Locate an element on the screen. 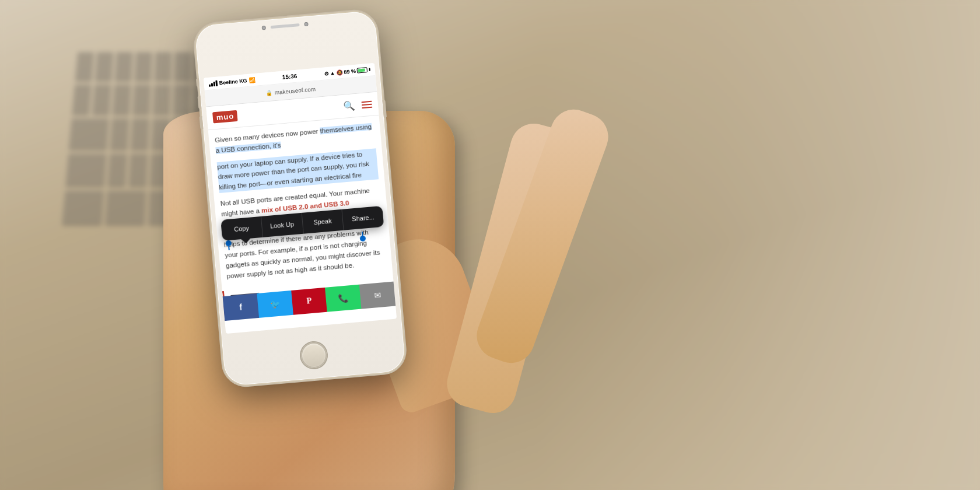 Image resolution: width=980 pixels, height=490 pixels. mute-button is located at coordinates (198, 82).